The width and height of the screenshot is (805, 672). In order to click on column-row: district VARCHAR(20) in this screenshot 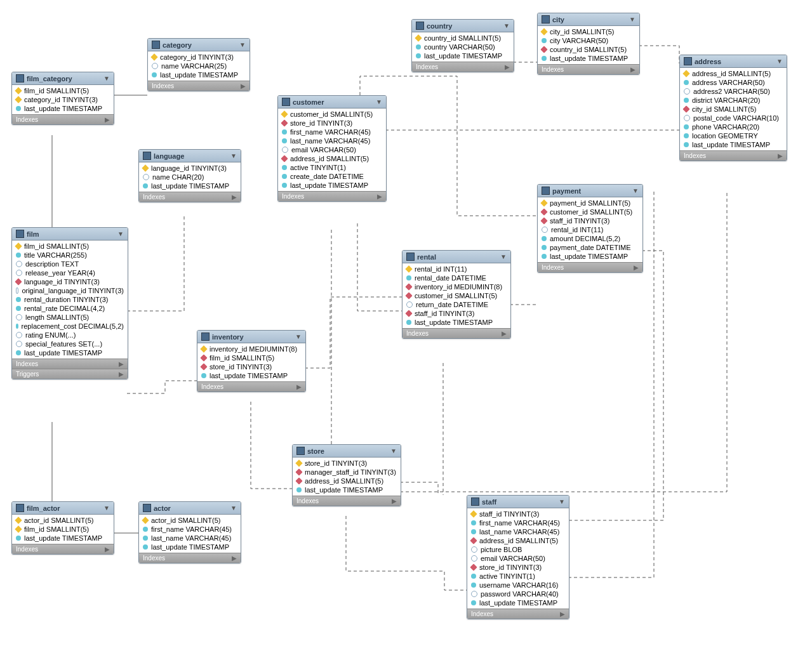, I will do `click(733, 100)`.